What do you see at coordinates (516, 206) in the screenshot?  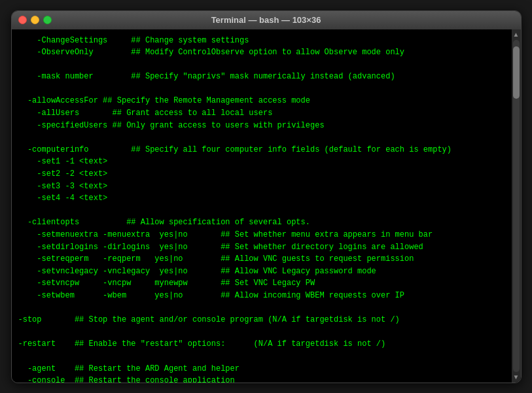 I see `scroll-track` at bounding box center [516, 206].